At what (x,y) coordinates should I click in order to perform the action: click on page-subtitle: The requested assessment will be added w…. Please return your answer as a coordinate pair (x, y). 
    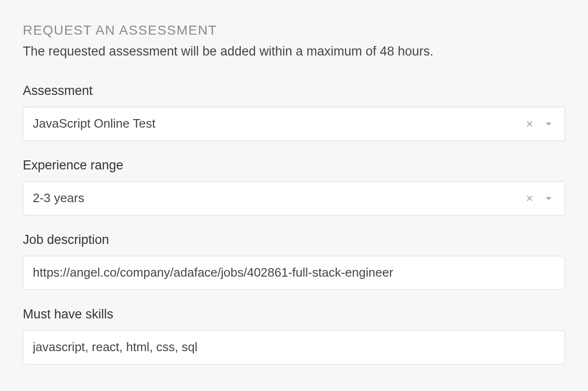
    Looking at the image, I should click on (294, 52).